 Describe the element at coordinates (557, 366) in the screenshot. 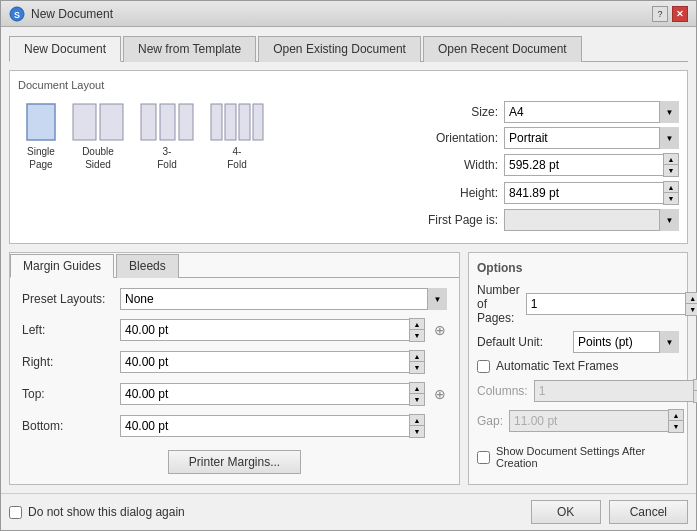

I see `auto-text-frames-label: Automatic Text Frames` at that location.